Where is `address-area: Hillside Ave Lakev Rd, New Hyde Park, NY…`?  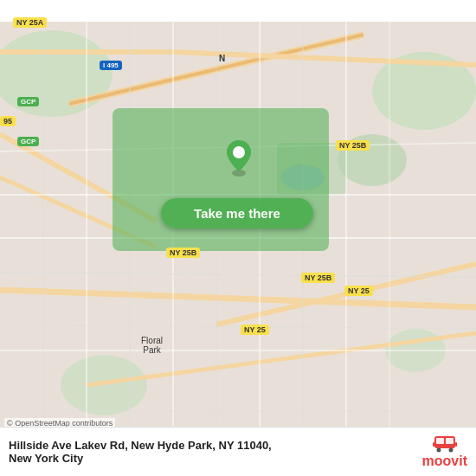
address-area: Hillside Ave Lakev Rd, New Hyde Park, NY… is located at coordinates (211, 452).